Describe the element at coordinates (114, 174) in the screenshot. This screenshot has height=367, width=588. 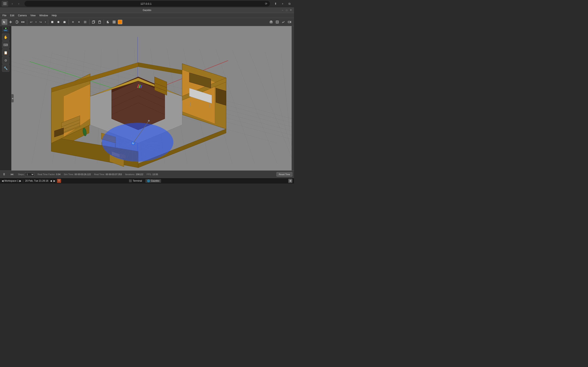
I see `real-time-value: 00 00:03:37.353` at that location.